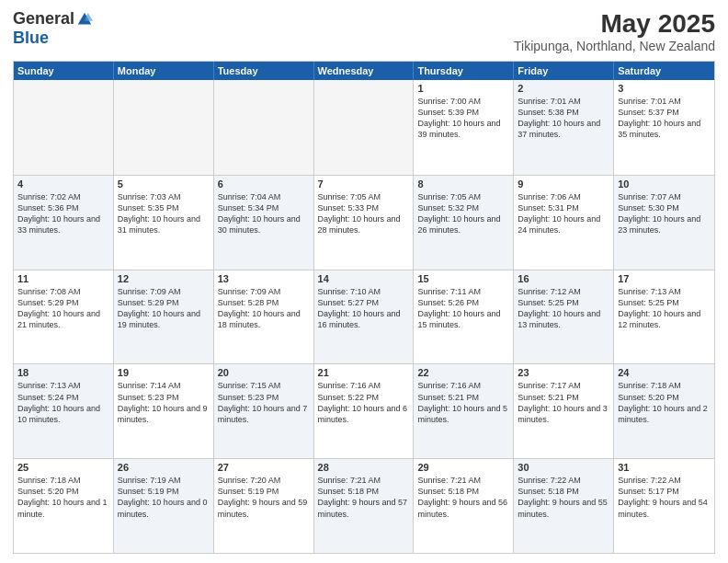 The width and height of the screenshot is (728, 563). What do you see at coordinates (63, 403) in the screenshot?
I see `day-info: Sunrise: 7:13 AM Sunset: 5:24 PM Dayligh…` at bounding box center [63, 403].